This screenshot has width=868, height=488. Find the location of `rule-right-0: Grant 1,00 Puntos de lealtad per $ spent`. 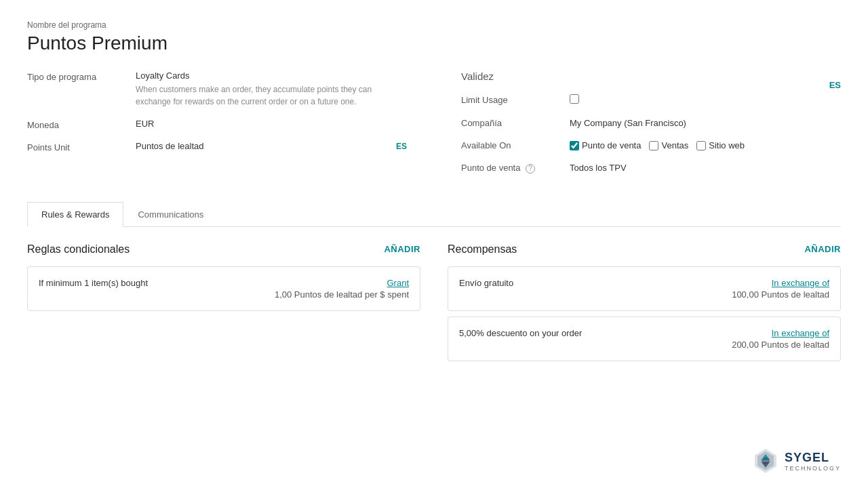

rule-right-0: Grant 1,00 Puntos de lealtad per $ spent is located at coordinates (342, 289).